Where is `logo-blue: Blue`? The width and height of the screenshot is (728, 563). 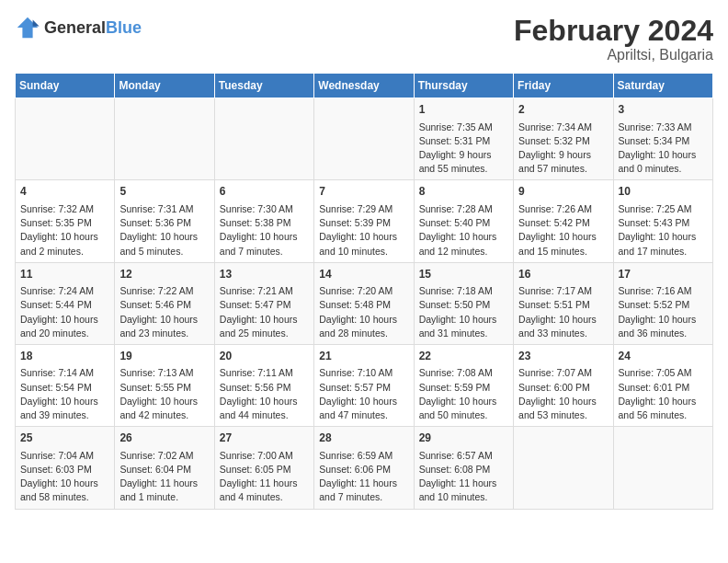
logo-blue: Blue is located at coordinates (123, 28).